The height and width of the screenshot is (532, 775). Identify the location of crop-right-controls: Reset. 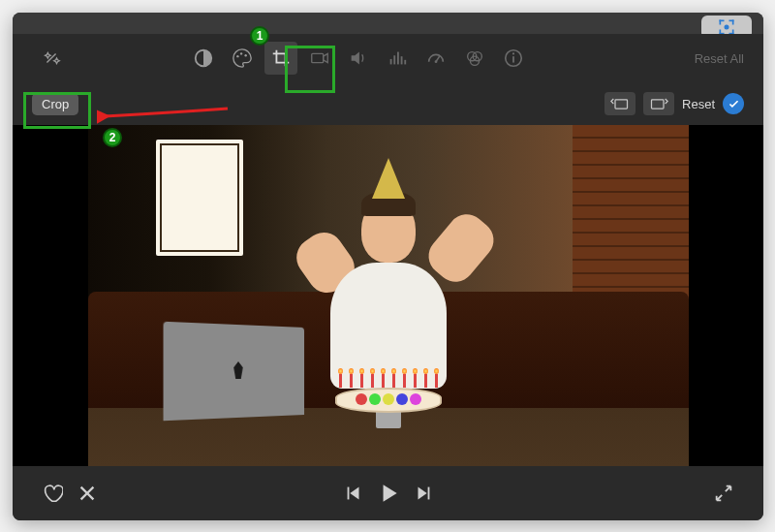
(674, 104).